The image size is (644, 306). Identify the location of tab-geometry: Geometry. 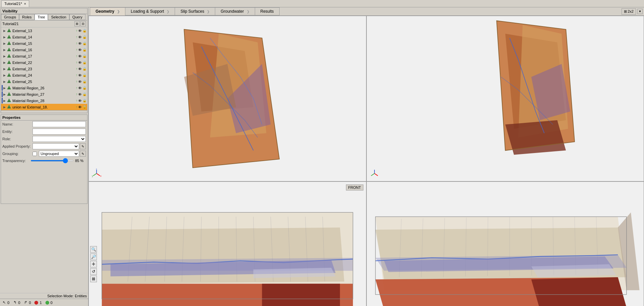
(108, 11).